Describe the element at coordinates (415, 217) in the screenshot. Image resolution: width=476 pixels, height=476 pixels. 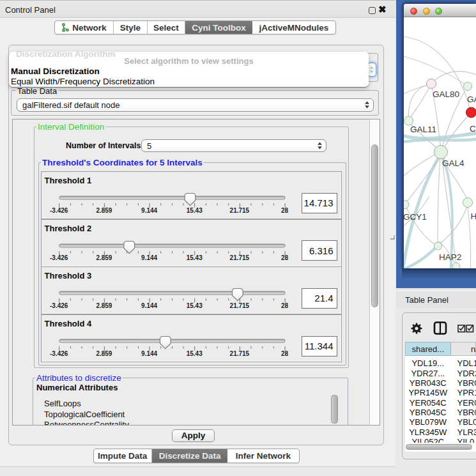
I see `svg-text: GCY1` at that location.